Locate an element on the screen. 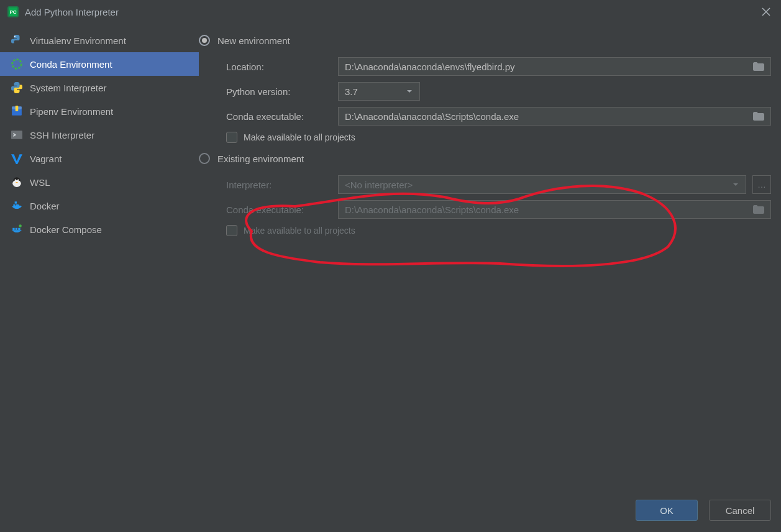  new-env-radio-row: New environment is located at coordinates (485, 40).